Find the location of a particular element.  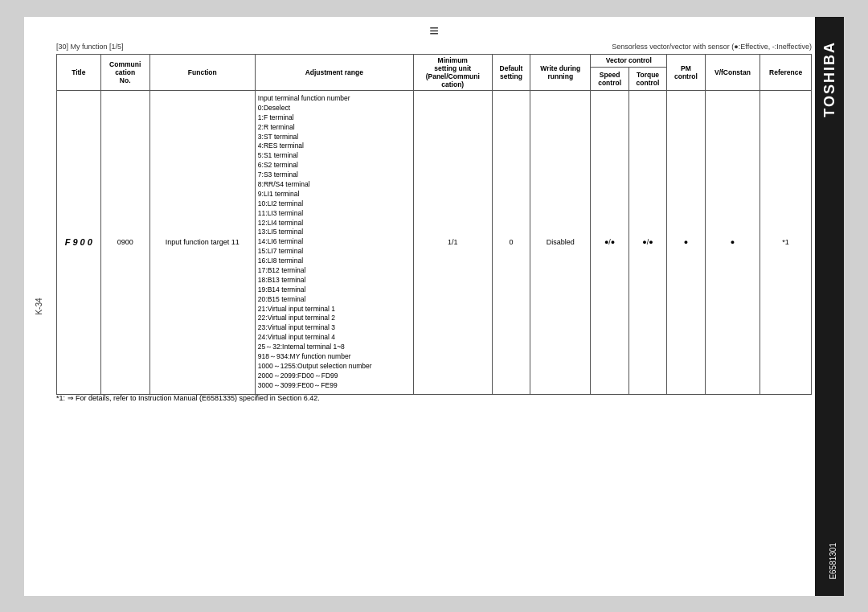

col-comm-no: CommunicationNo. is located at coordinates (125, 72).